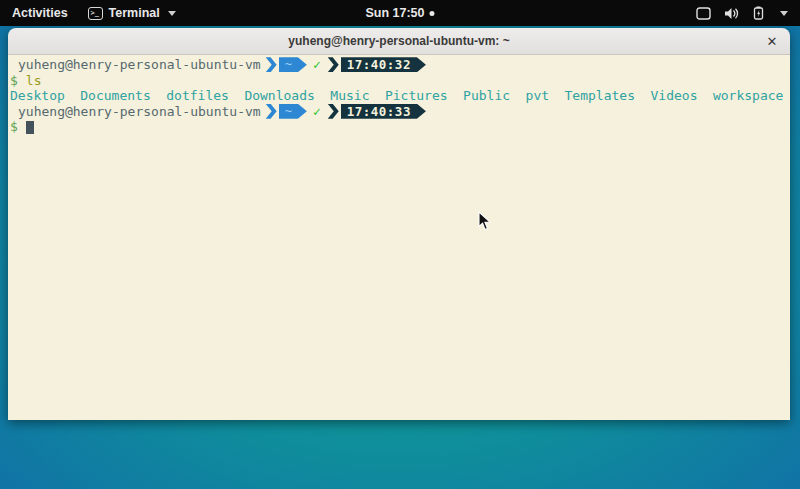 The width and height of the screenshot is (800, 489). I want to click on directory-name: workspace, so click(748, 96).